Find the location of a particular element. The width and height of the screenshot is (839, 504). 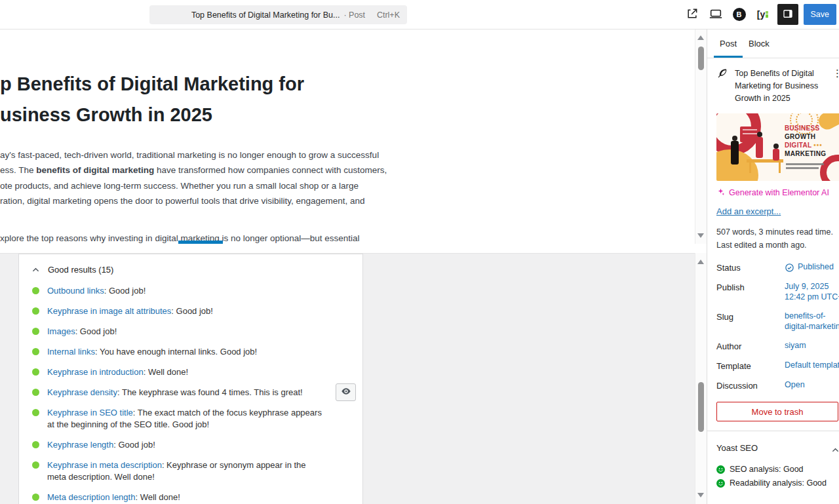

paragraph-line: ay's fast-paced, tech-driven world, trad… is located at coordinates (347, 155).